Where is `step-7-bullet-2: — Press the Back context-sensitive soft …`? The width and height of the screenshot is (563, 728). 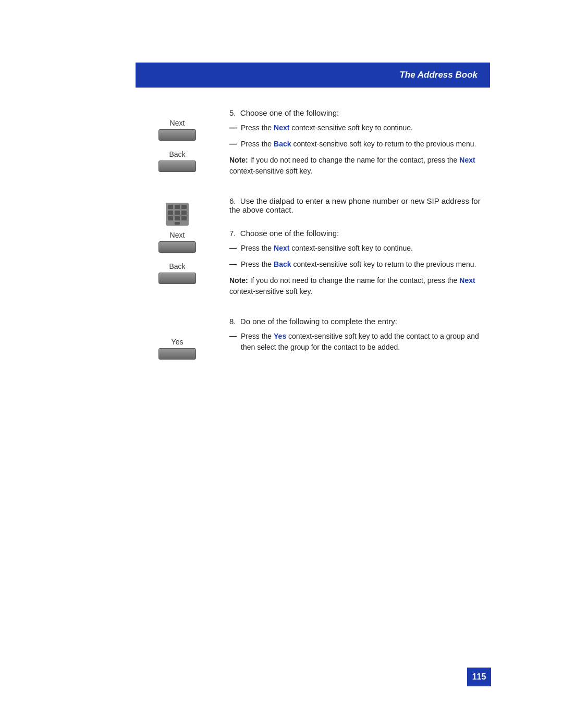
step-7-bullet-2: — Press the Back context-sensitive soft … is located at coordinates (360, 265).